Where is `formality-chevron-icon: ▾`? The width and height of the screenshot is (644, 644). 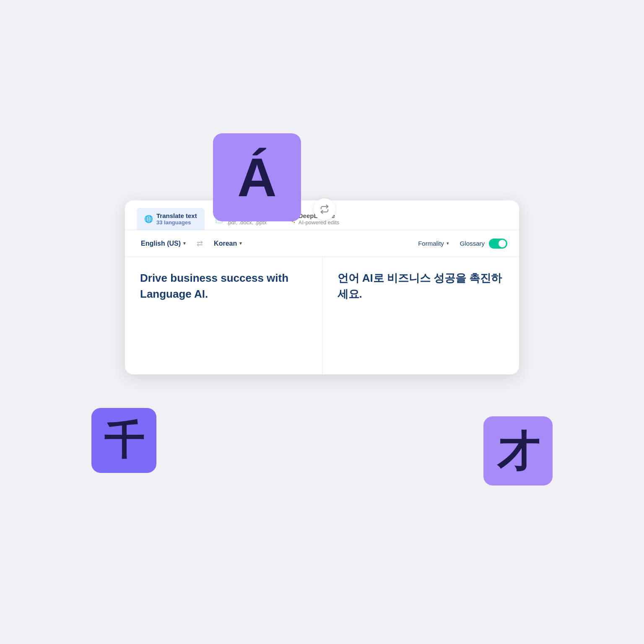 formality-chevron-icon: ▾ is located at coordinates (448, 243).